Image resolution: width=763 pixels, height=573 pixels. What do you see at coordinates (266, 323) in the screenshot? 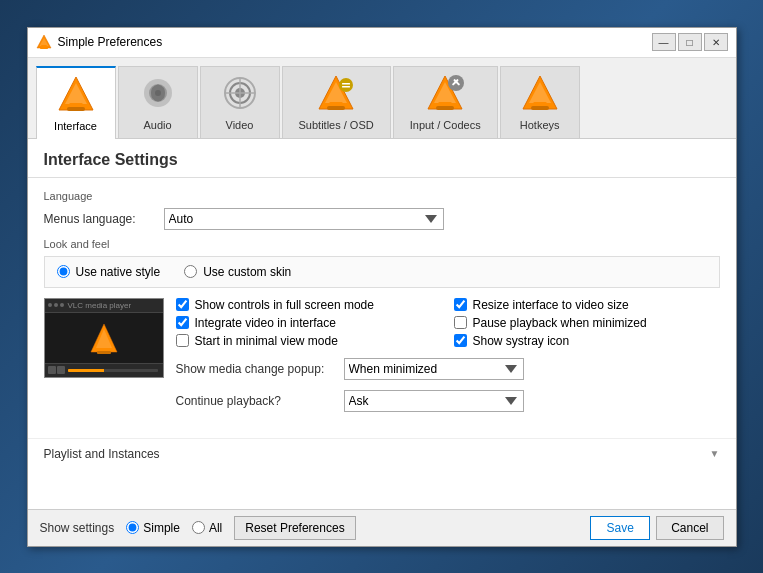
I see `checkbox-integrate-label: Integrate video in interface` at bounding box center [266, 323].